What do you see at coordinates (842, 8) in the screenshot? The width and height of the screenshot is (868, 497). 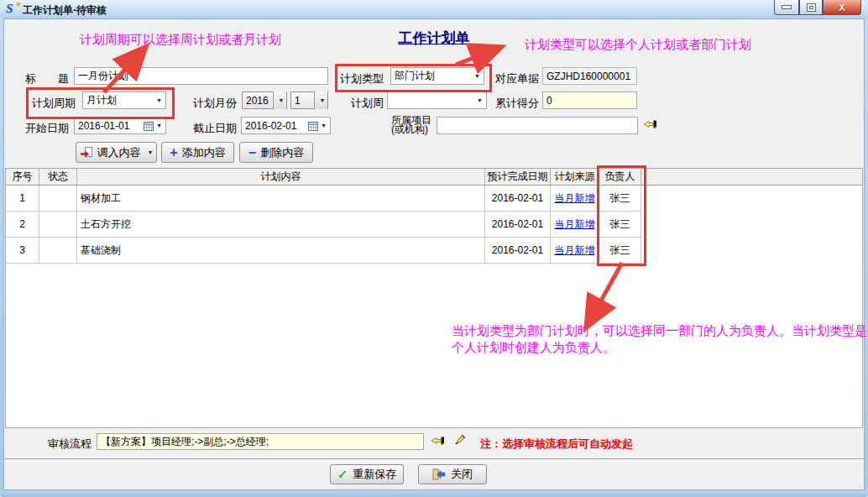 I see `close-button: X` at bounding box center [842, 8].